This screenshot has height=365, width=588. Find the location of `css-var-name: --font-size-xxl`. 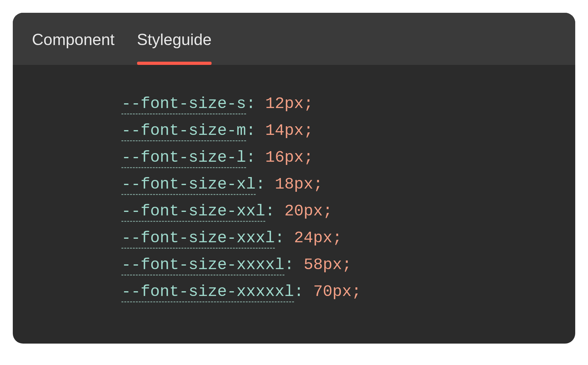

css-var-name: --font-size-xxl is located at coordinates (193, 212).